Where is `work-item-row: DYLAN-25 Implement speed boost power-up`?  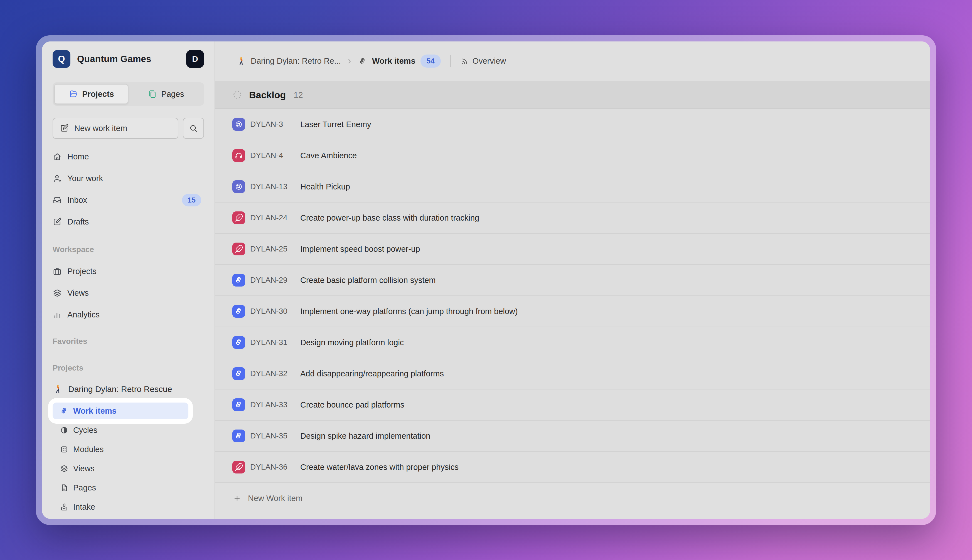 work-item-row: DYLAN-25 Implement speed boost power-up is located at coordinates (572, 249).